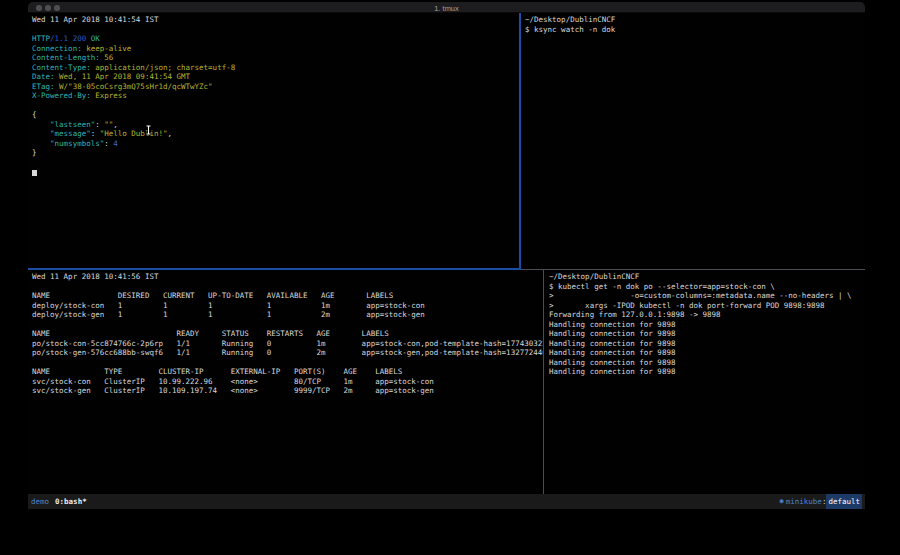  Describe the element at coordinates (276, 115) in the screenshot. I see `terminal-line: {` at that location.